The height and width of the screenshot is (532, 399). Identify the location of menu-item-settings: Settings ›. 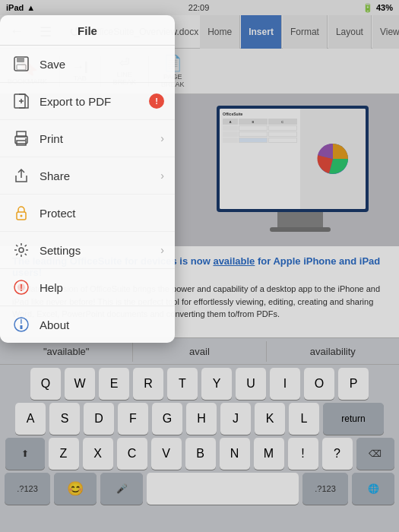
(87, 251).